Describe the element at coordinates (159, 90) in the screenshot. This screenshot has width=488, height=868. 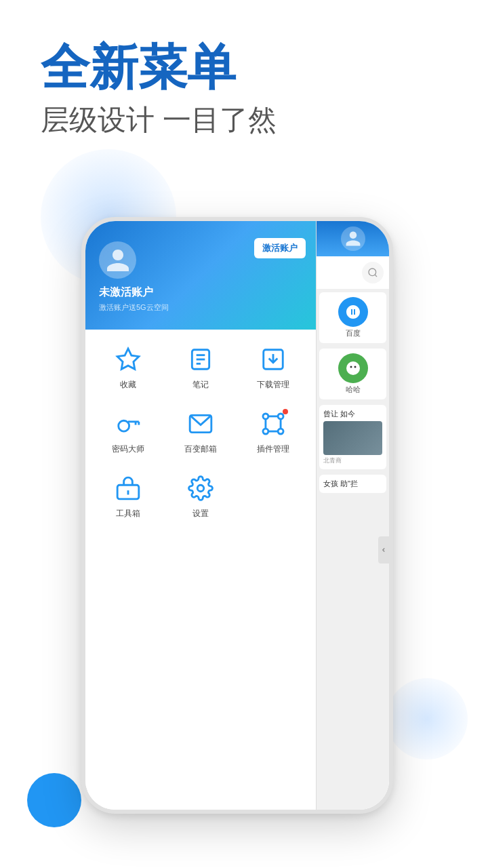
I see `headline-area: 全新菜单 层级设计 一目了然` at that location.